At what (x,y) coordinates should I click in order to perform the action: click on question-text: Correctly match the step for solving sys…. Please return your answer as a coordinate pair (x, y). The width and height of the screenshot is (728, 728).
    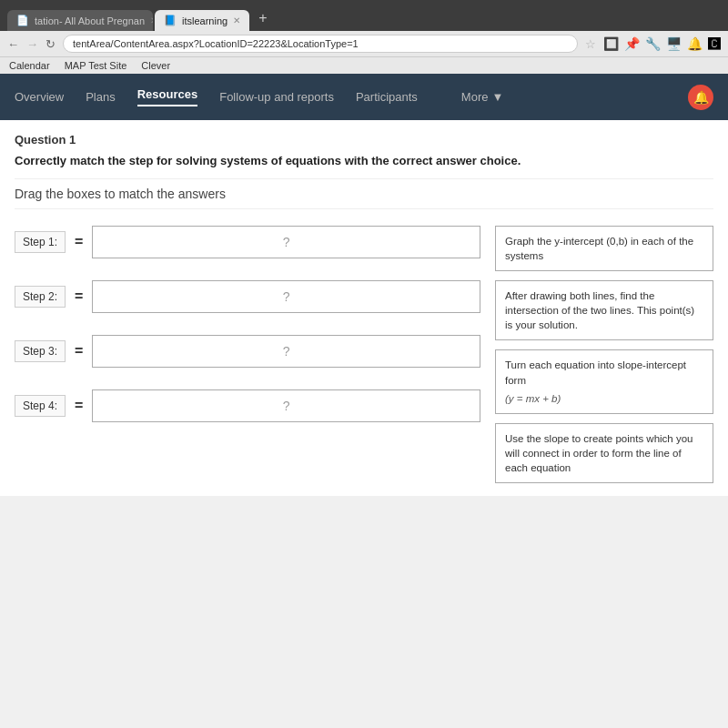
    Looking at the image, I should click on (364, 160).